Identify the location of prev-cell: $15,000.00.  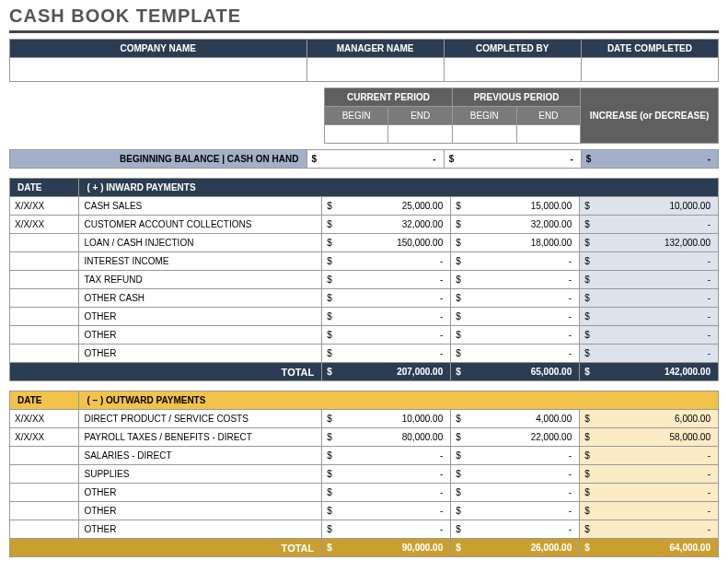
(515, 206).